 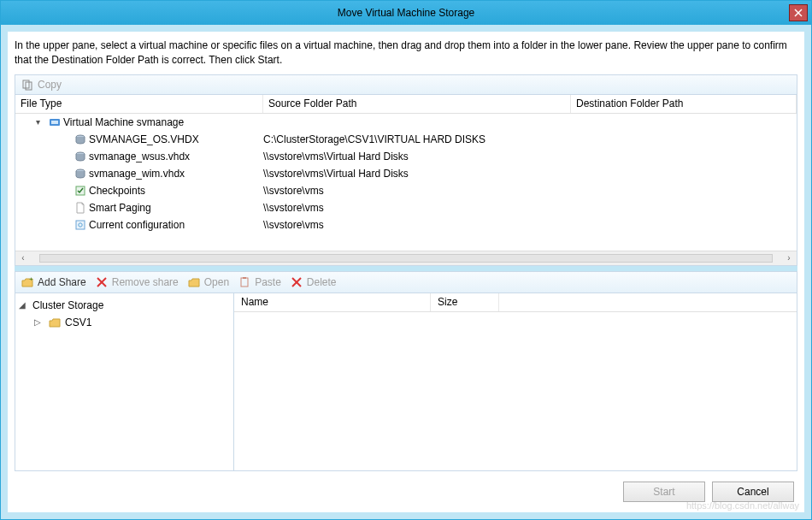 I want to click on upper-toolbar: Copy, so click(x=406, y=85).